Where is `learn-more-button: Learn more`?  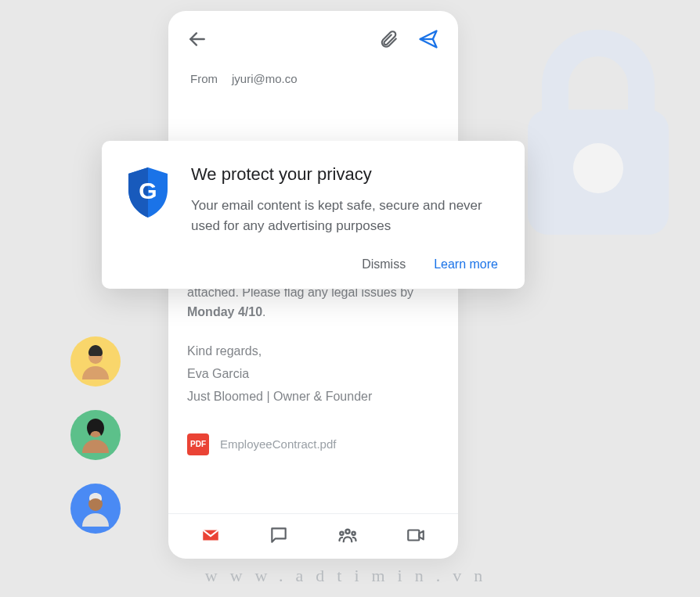
learn-more-button: Learn more is located at coordinates (466, 264).